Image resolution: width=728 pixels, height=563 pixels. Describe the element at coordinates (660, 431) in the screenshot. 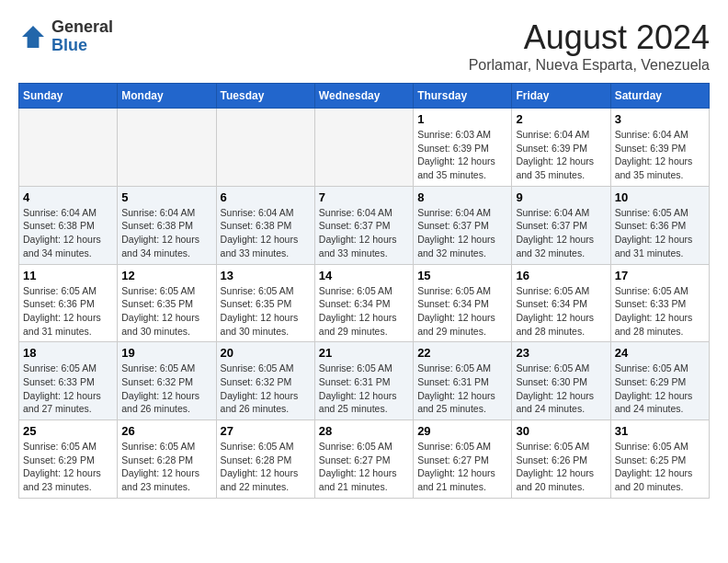

I see `day-number: 31` at that location.